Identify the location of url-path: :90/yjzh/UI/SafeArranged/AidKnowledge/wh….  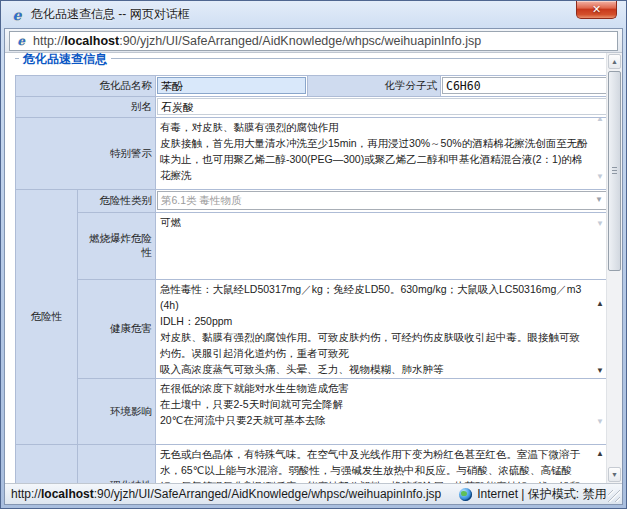
(300, 41).